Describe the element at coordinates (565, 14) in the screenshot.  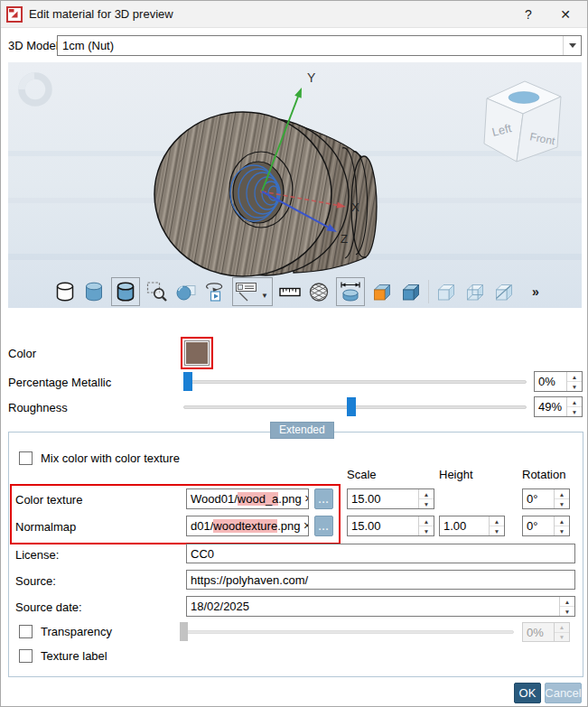
I see `close-button: ✕` at that location.